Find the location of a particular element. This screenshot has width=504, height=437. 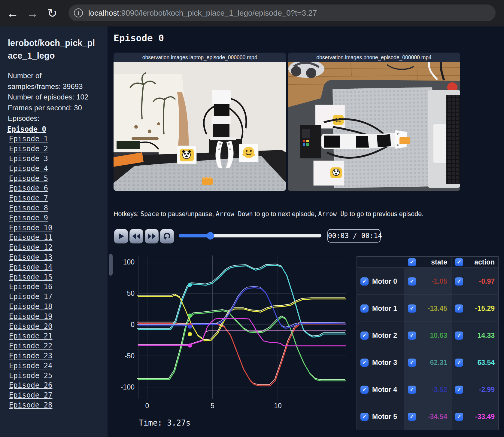

video-panel-phone: observation.images.phone_episode_000000.… is located at coordinates (374, 122).